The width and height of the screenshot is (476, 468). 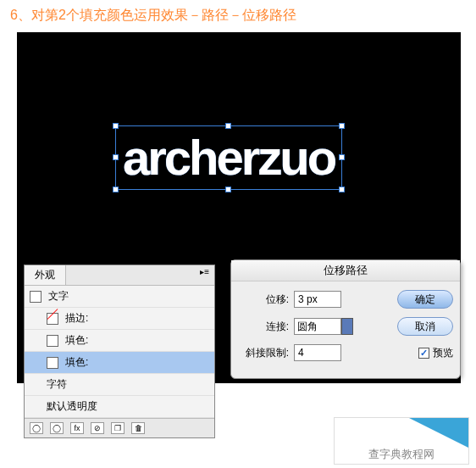 What do you see at coordinates (443, 353) in the screenshot?
I see `preview-label: 预览` at bounding box center [443, 353].